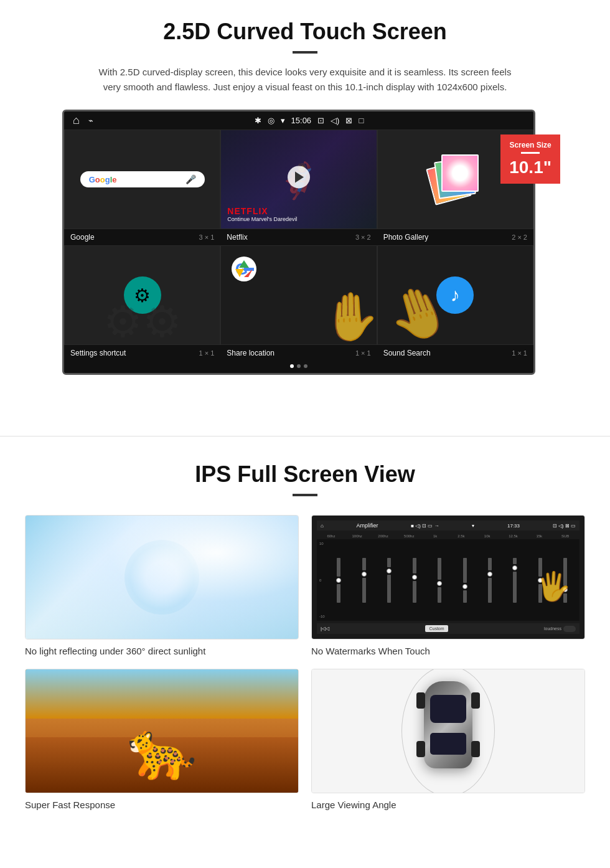 Image resolution: width=610 pixels, height=868 pixels. I want to click on loudness-label: loudness, so click(553, 629).